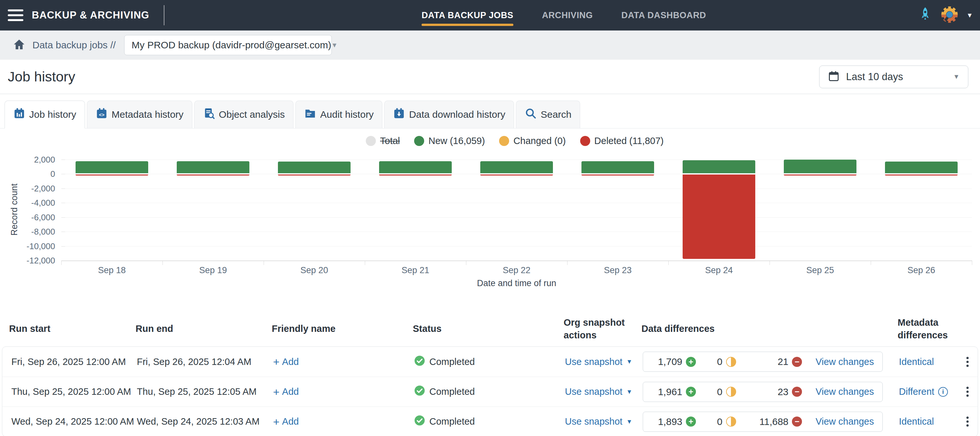 The height and width of the screenshot is (436, 980). I want to click on bar-new-sep25, so click(820, 167).